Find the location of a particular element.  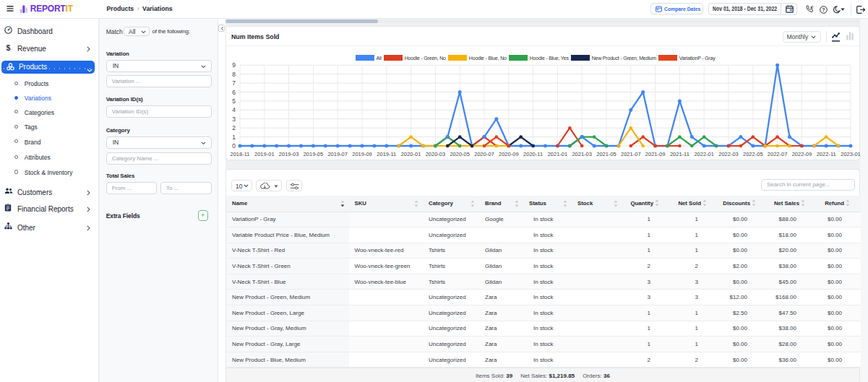

svg-text: 2019-01 is located at coordinates (265, 155).